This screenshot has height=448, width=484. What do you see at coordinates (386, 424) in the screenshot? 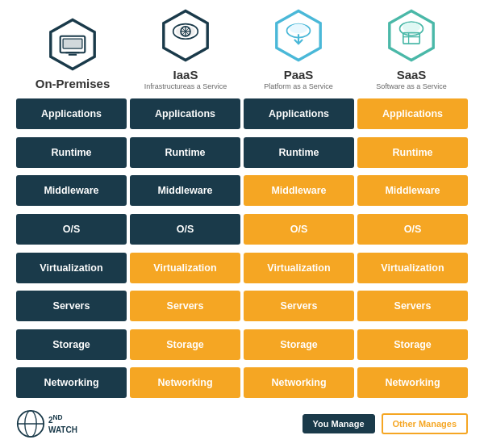
I see `legend: You Manage Other Manages` at bounding box center [386, 424].